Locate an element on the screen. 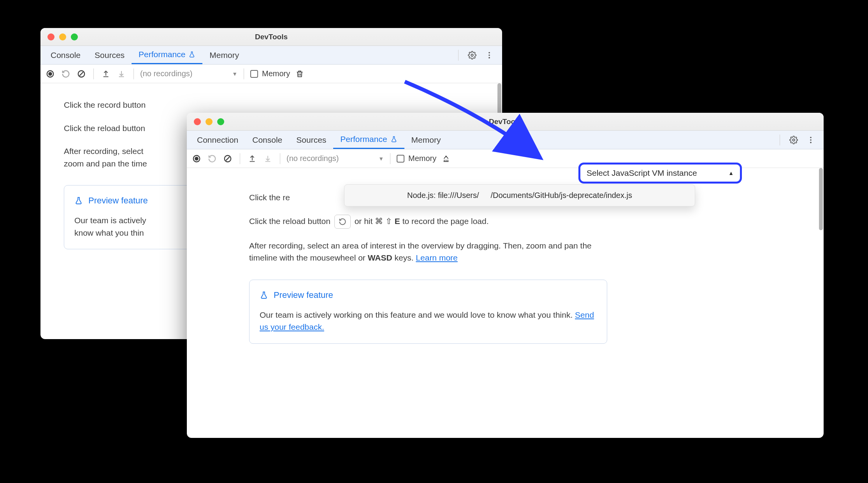 This screenshot has height=483, width=868. learn-more-link: Learn more is located at coordinates (437, 257).